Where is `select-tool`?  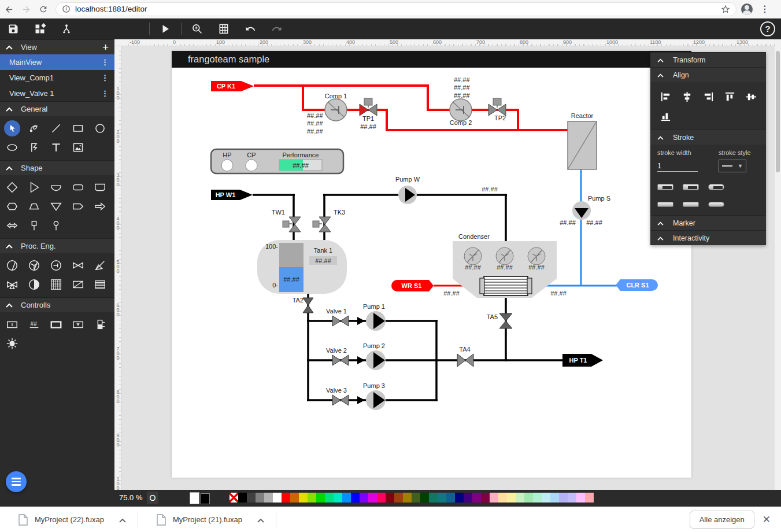
select-tool is located at coordinates (12, 128).